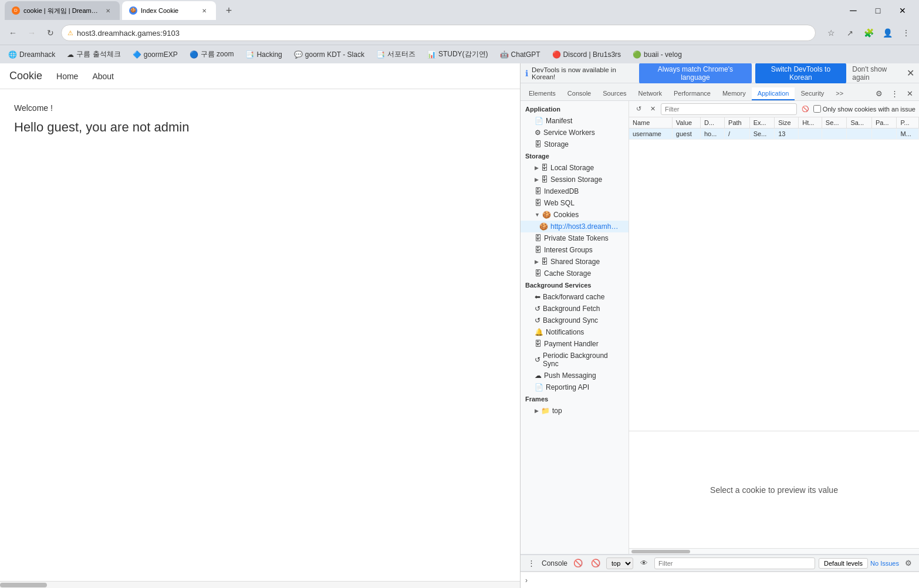 The image size is (919, 588). I want to click on menu-button: ⋮, so click(906, 33).